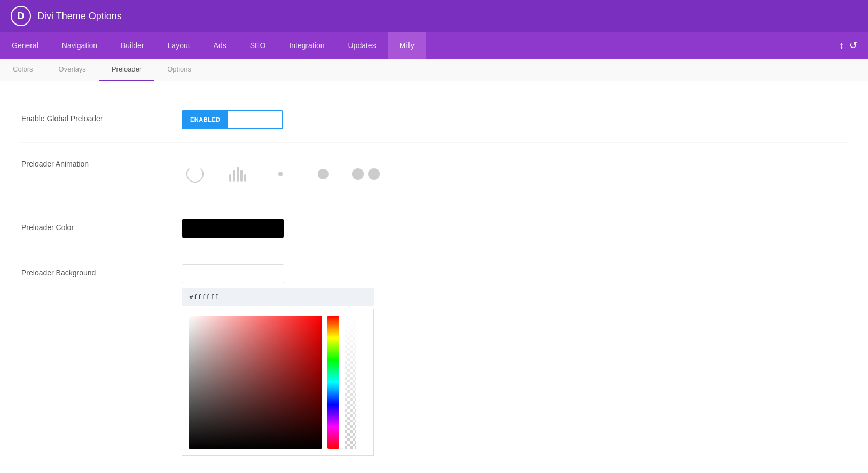 Image resolution: width=868 pixels, height=473 pixels. I want to click on setting-preloader-animation: Preloader Animation, so click(434, 174).